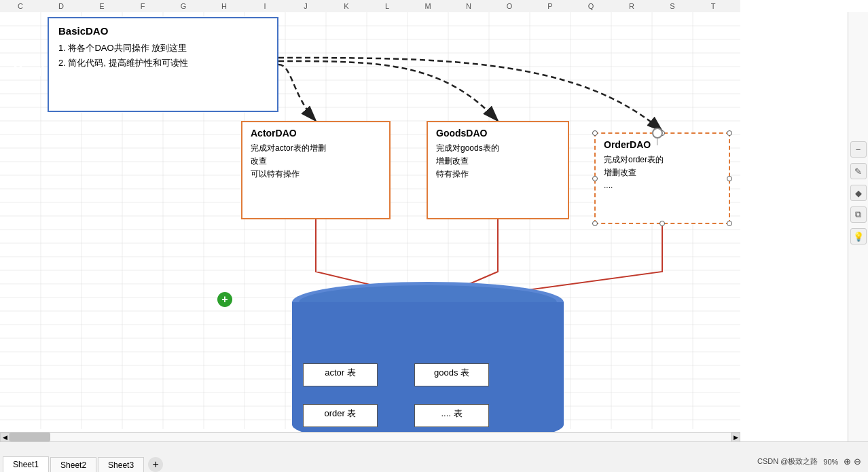  I want to click on goods-dao-line1: 完成对goods表的, so click(498, 148).